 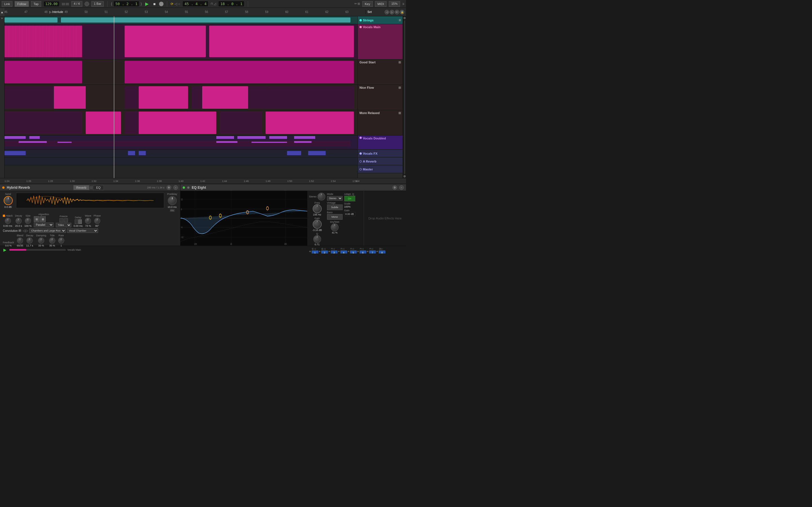 What do you see at coordinates (77, 4) in the screenshot?
I see `time-sig: 4 / 4` at bounding box center [77, 4].